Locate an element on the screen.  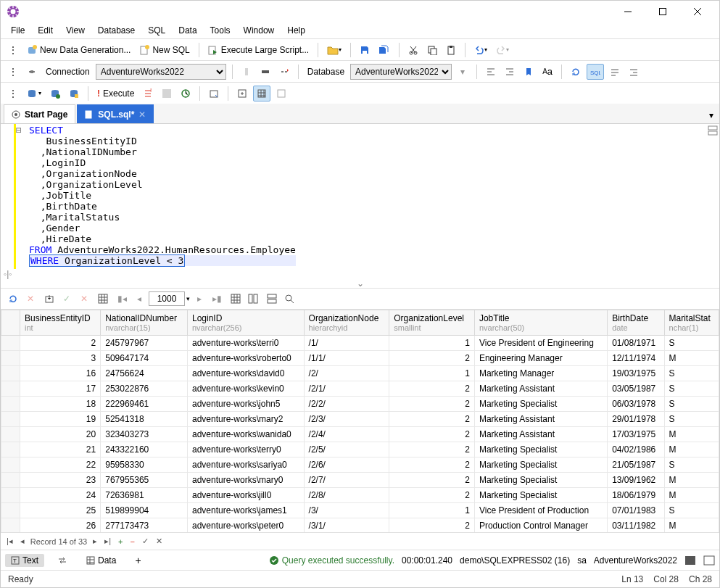
commit-icon: ✓ is located at coordinates (67, 299).